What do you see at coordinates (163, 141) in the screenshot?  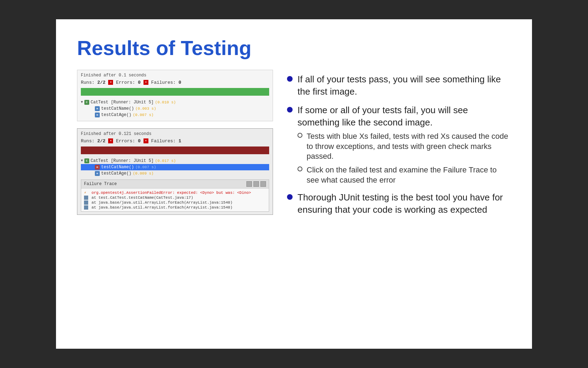 I see `failures-label-2: Failures:` at bounding box center [163, 141].